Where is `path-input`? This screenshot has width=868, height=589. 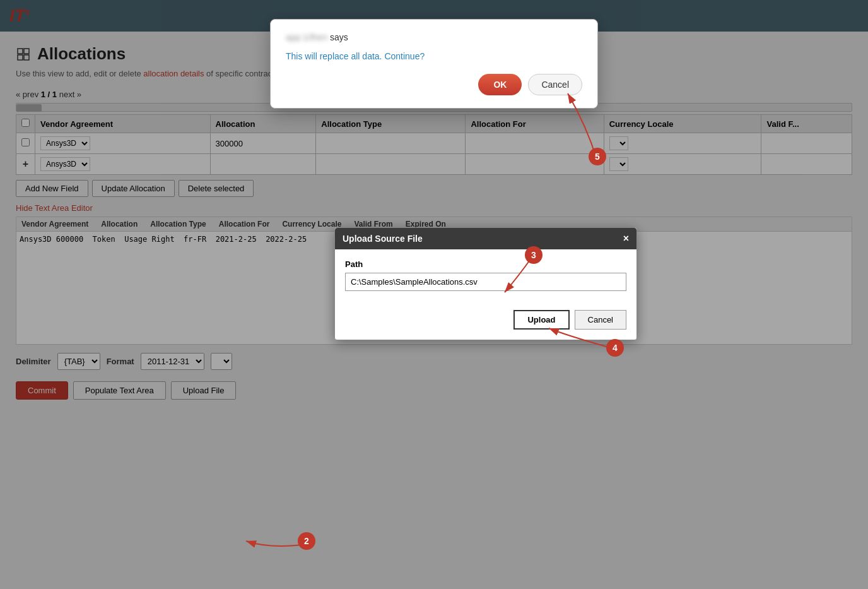 path-input is located at coordinates (486, 282).